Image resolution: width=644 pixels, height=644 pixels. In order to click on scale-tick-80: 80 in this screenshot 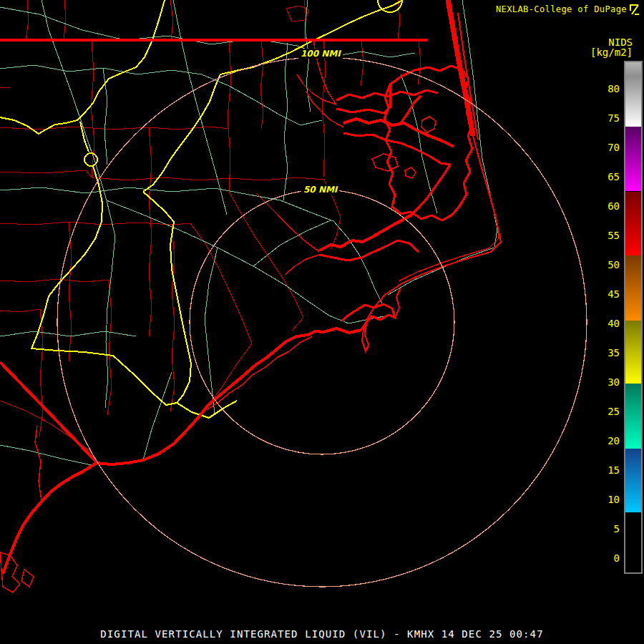, I will do `click(609, 89)`.